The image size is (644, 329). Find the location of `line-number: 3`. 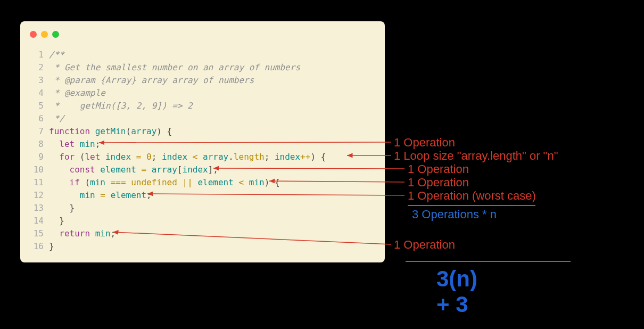

line-number: 3 is located at coordinates (36, 80).